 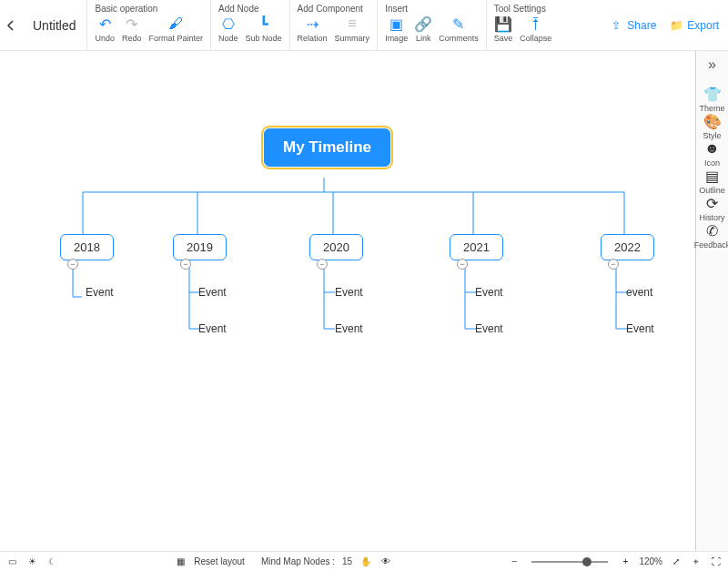 I want to click on item-label: Format Painter, so click(x=177, y=38).